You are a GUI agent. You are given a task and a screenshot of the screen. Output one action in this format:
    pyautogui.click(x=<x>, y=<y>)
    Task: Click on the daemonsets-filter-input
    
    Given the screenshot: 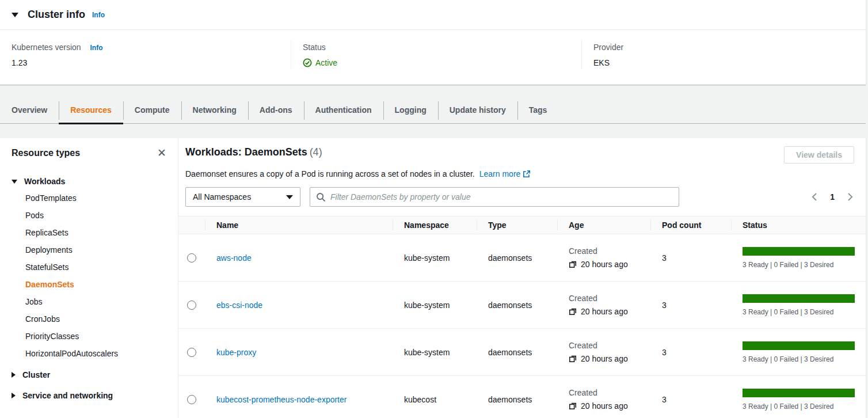 What is the action you would take?
    pyautogui.click(x=502, y=197)
    